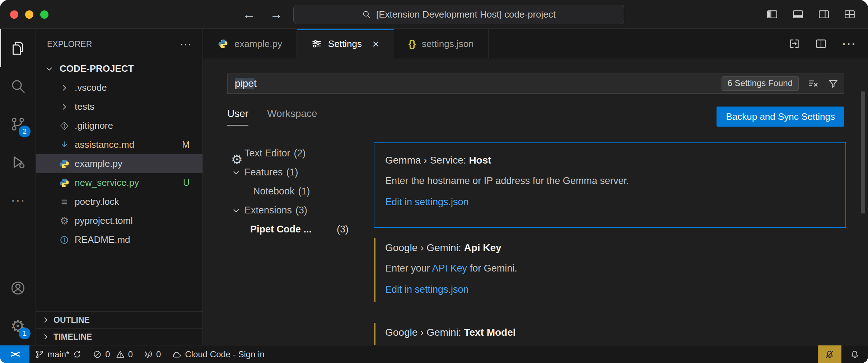  I want to click on cloud-code-status: Cloud Code - Sign in, so click(218, 354).